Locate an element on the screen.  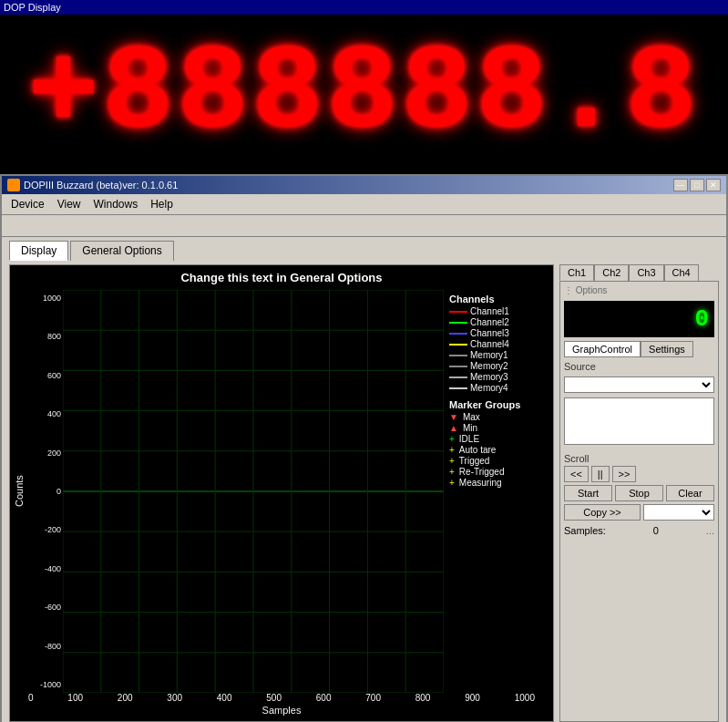
legend-measuring: + Measuring is located at coordinates (498, 483).